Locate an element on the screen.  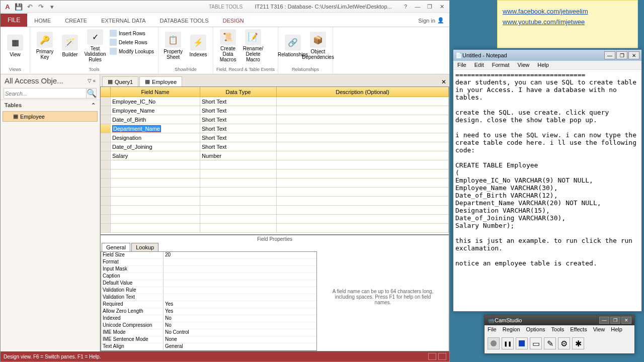
cs-minimize: — is located at coordinates (604, 320).